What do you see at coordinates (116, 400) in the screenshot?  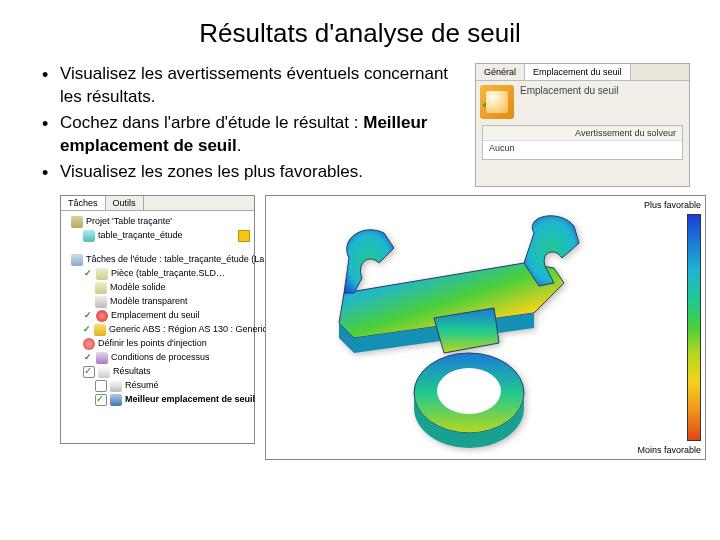 I see `best-gate-icon` at bounding box center [116, 400].